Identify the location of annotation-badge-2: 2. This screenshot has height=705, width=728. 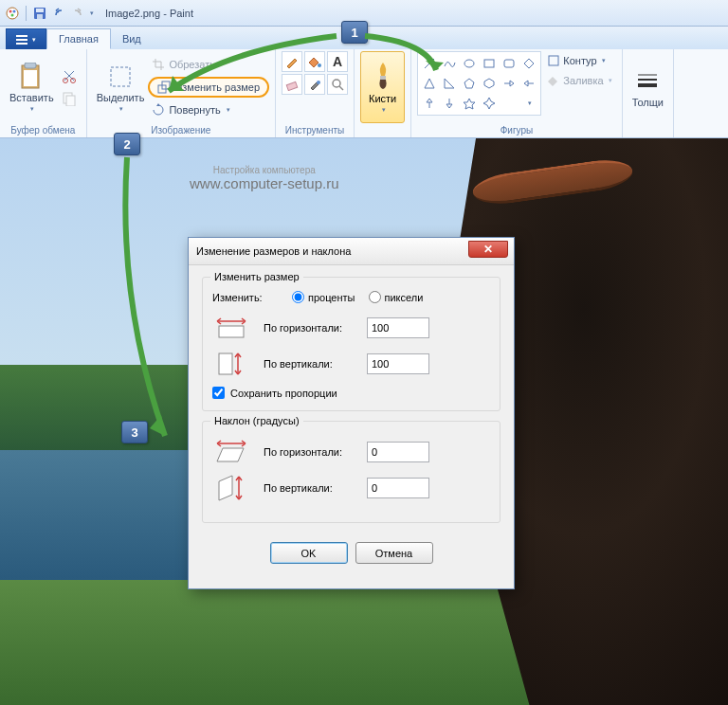
(127, 144).